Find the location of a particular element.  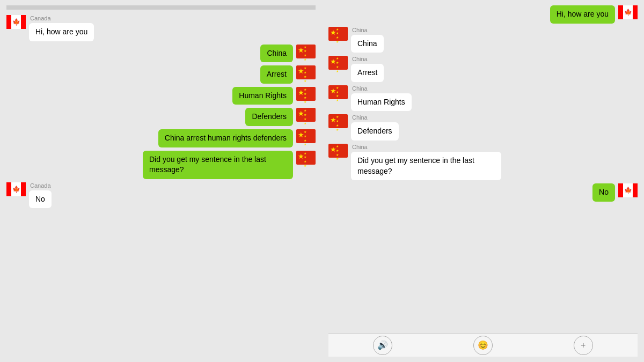

bubble-group: China Human Rights is located at coordinates (381, 99).